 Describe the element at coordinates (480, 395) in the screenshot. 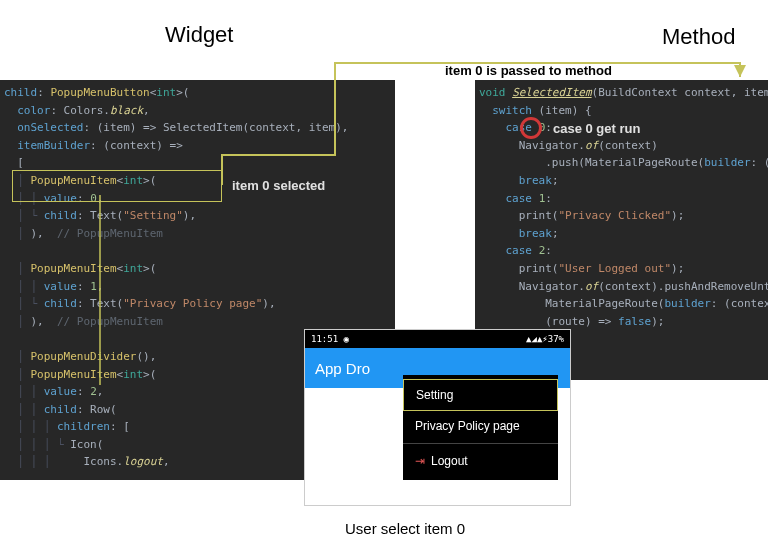

I see `menu-item-setting: Setting` at that location.